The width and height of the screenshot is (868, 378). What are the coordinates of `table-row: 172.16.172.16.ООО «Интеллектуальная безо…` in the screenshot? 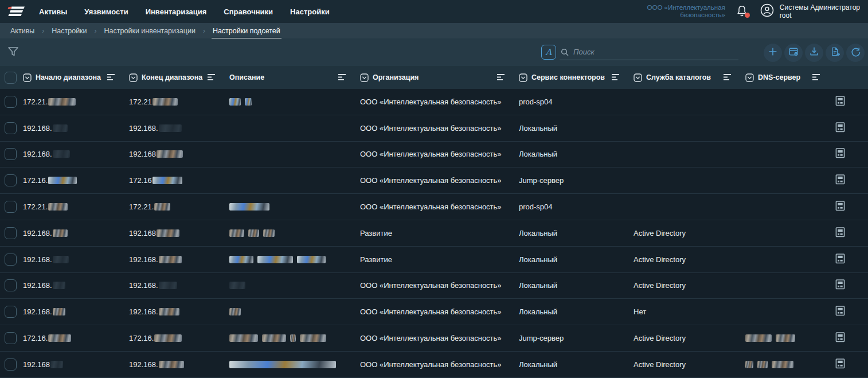 It's located at (434, 338).